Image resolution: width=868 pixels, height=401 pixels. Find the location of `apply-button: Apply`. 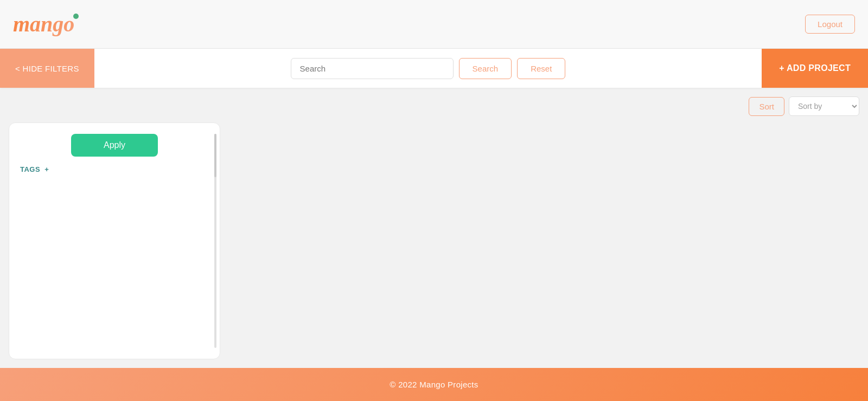

apply-button: Apply is located at coordinates (114, 145).